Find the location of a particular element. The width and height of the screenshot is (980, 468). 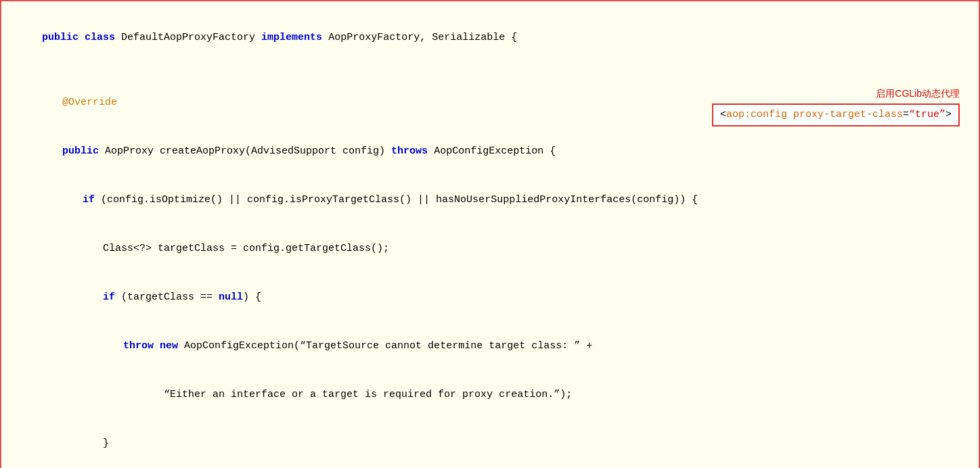

code-line-8: throw new AopConfigException(“TargetSour… is located at coordinates (490, 346).